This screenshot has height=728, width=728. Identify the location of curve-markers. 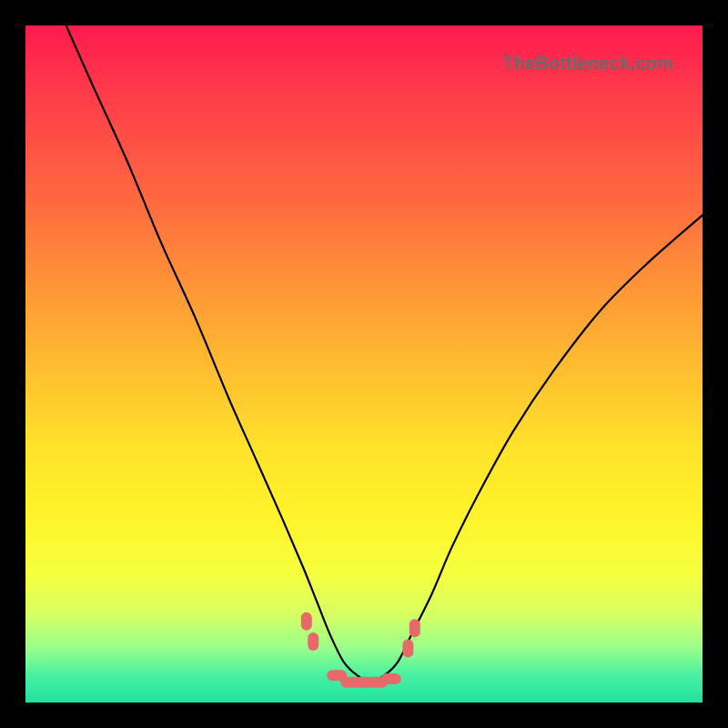
(360, 650).